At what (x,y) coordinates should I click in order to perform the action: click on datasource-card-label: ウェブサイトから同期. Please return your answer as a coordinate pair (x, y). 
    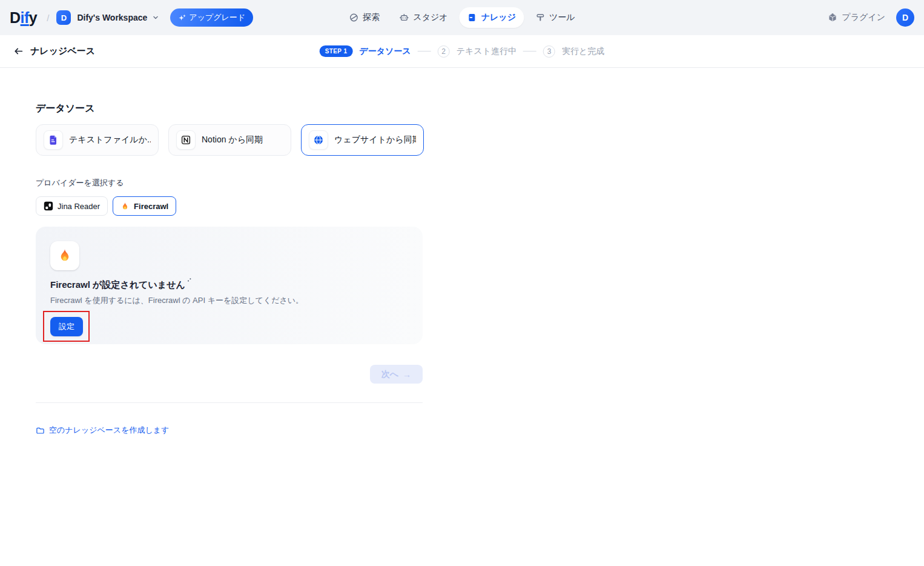
    Looking at the image, I should click on (375, 140).